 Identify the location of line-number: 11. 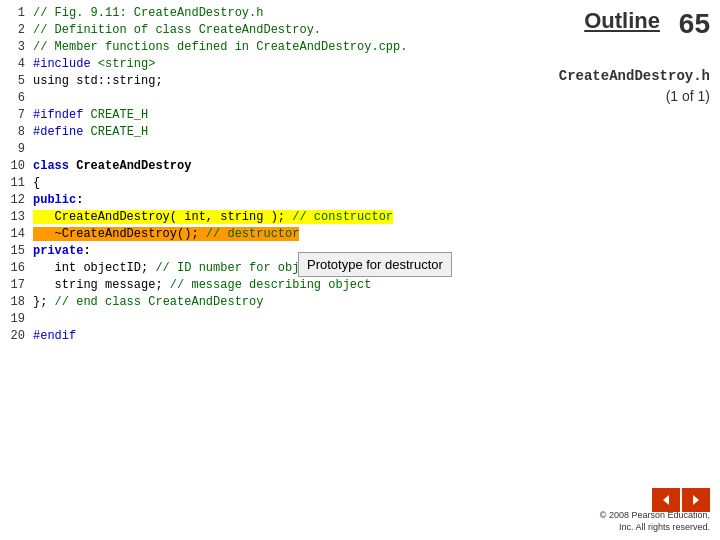
(15, 184).